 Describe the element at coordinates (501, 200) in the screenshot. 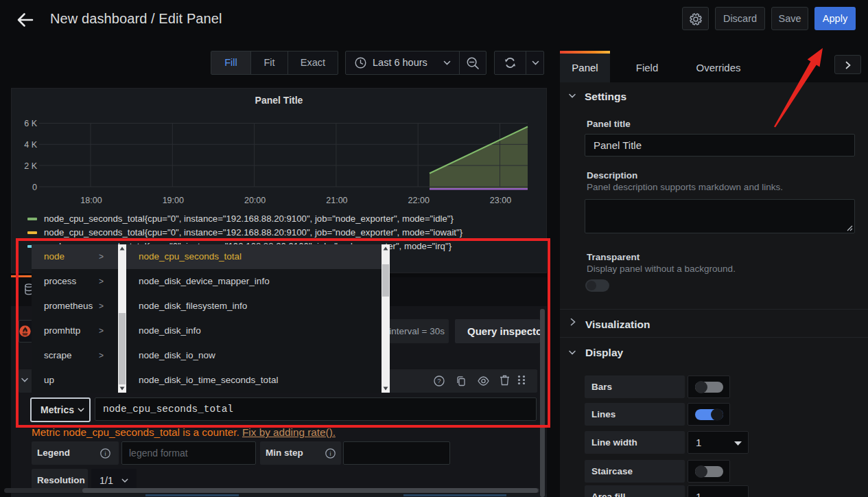

I see `svg-text: 23:00` at that location.